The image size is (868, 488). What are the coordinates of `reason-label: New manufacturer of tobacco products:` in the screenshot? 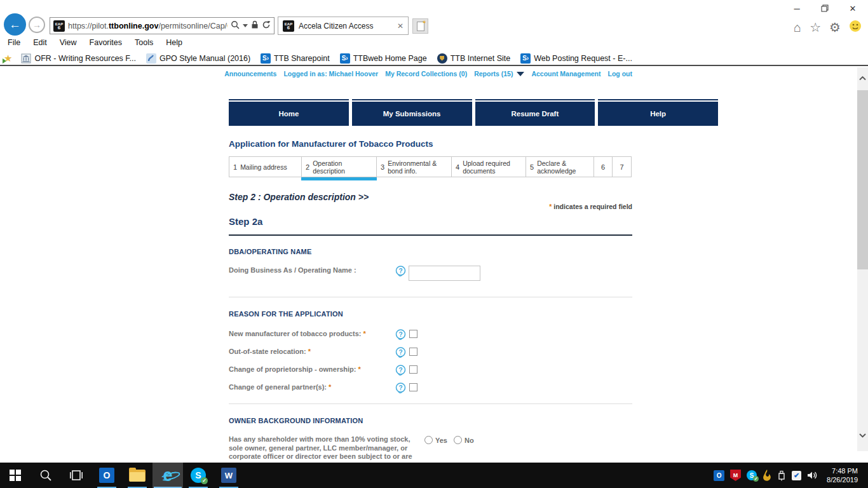 It's located at (295, 334).